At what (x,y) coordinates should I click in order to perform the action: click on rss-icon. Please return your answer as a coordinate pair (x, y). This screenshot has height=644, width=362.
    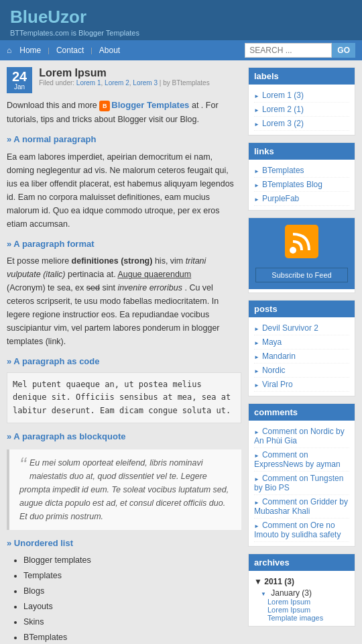
    Looking at the image, I should click on (302, 244).